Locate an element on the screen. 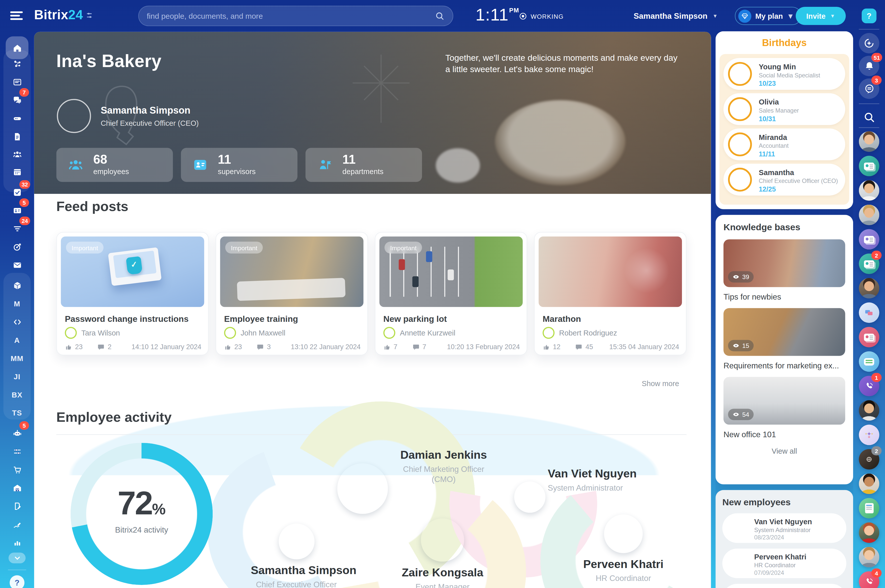  new-employee-item: Alexis Sutcliffe is located at coordinates (784, 586).